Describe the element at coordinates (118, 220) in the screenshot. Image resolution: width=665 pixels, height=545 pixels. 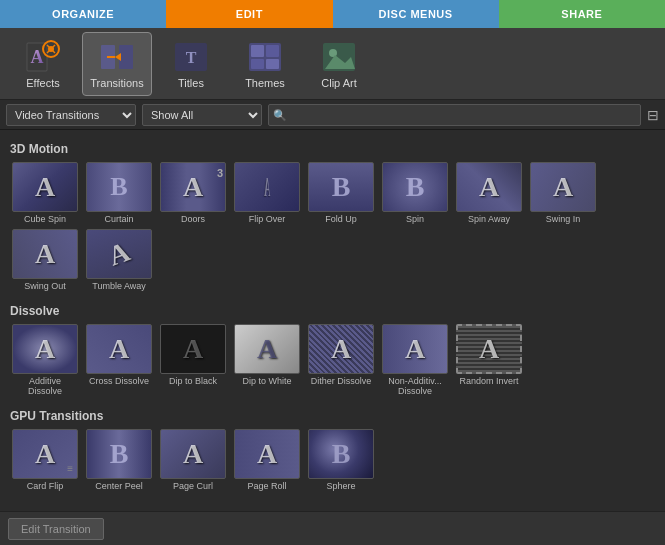
I see `label-curtain: Curtain` at that location.